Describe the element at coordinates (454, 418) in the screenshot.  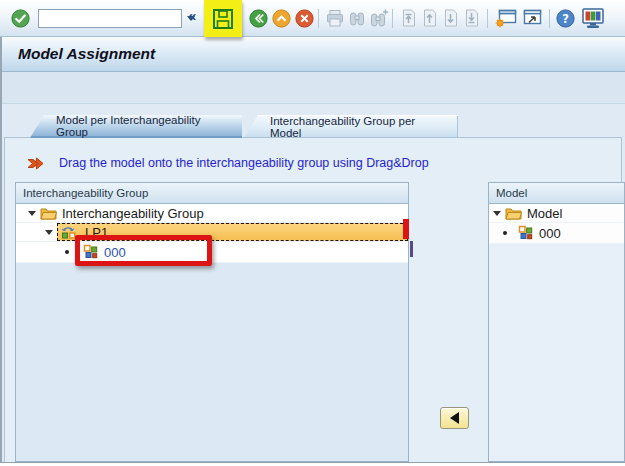
I see `left-triangle-icon` at that location.